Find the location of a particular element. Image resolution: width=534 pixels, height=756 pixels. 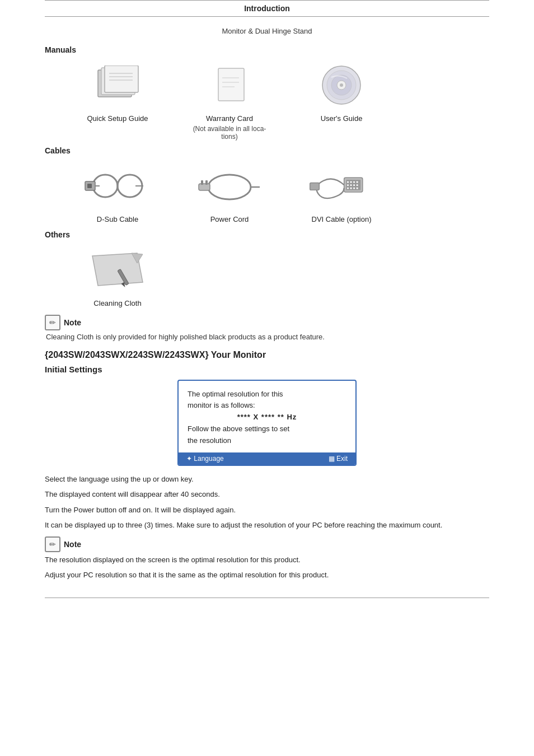

users-guide-icon is located at coordinates (341, 85).